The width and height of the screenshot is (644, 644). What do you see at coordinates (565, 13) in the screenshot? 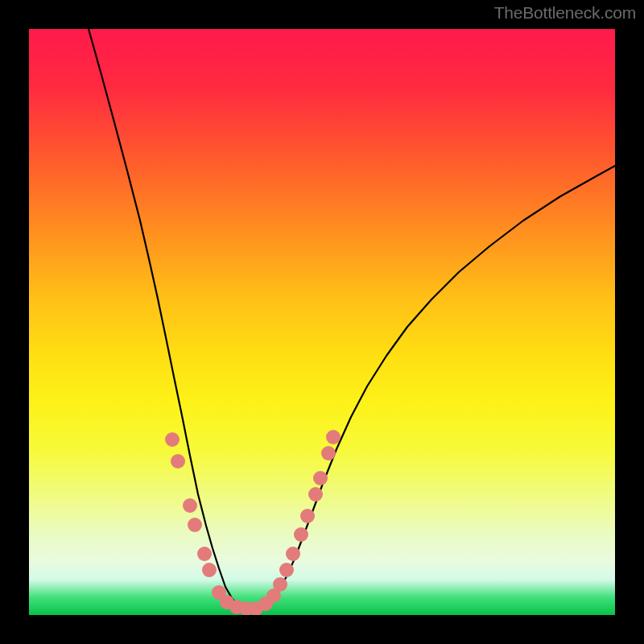
I see `watermark-text: TheBottleneck.com` at bounding box center [565, 13].